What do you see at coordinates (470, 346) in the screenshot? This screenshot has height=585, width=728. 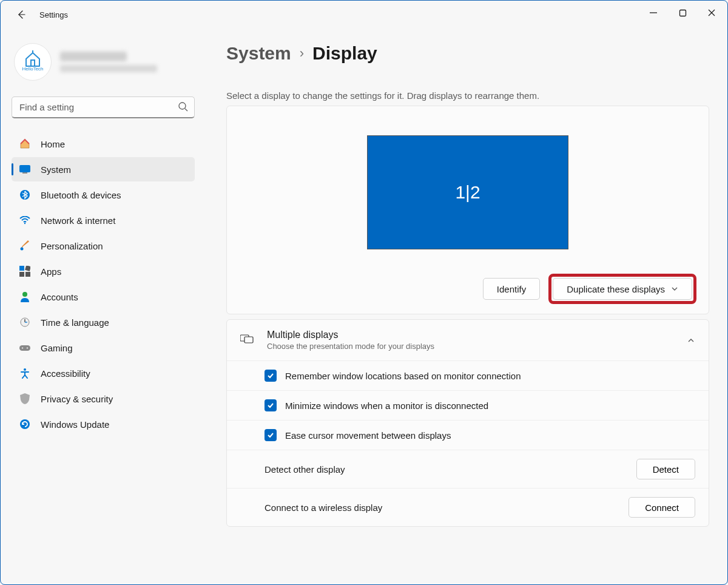 I see `group-subtitle: Choose the presentation mode for your di…` at bounding box center [470, 346].